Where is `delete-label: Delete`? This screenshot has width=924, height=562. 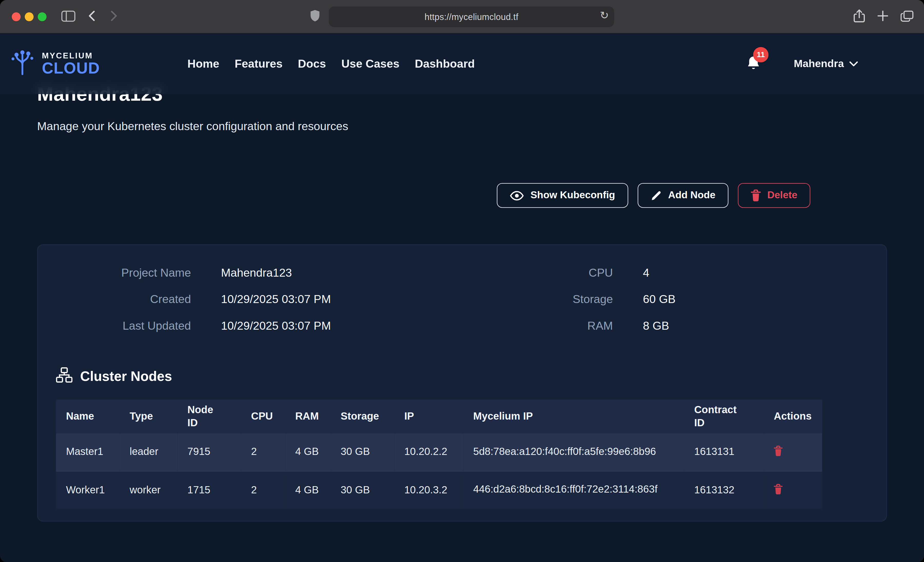
delete-label: Delete is located at coordinates (782, 196).